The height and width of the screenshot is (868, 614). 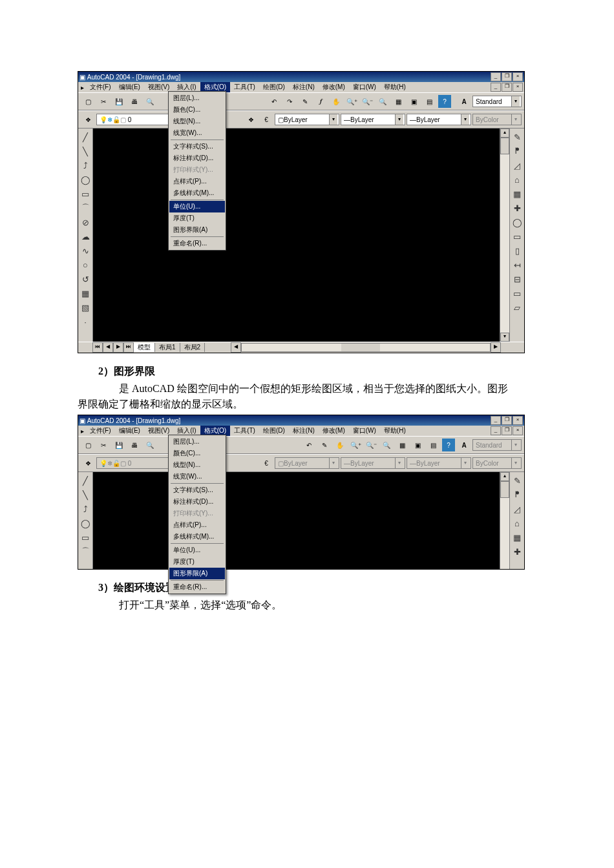 I want to click on tab-layout2: 布局2, so click(x=193, y=347).